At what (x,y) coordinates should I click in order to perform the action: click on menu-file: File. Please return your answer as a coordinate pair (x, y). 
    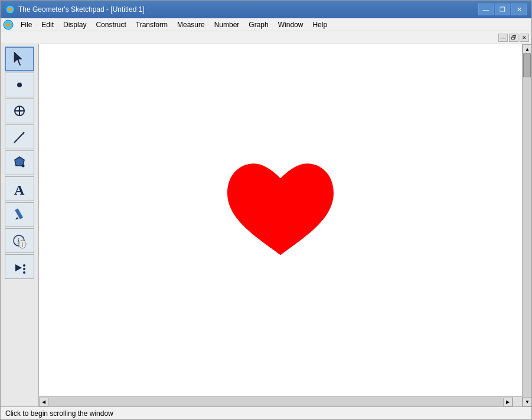
    Looking at the image, I should click on (26, 25).